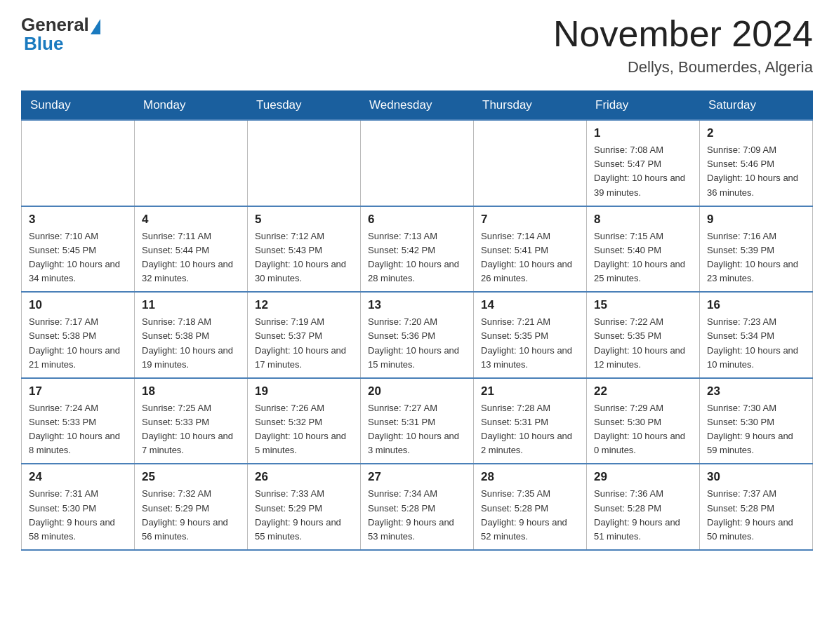  What do you see at coordinates (304, 344) in the screenshot?
I see `day-info: Sunrise: 7:19 AM Sunset: 5:37 PM Dayligh…` at bounding box center [304, 344].